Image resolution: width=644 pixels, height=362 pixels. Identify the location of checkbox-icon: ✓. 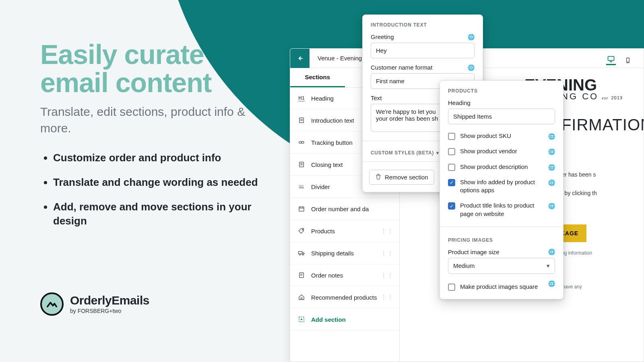
(452, 206).